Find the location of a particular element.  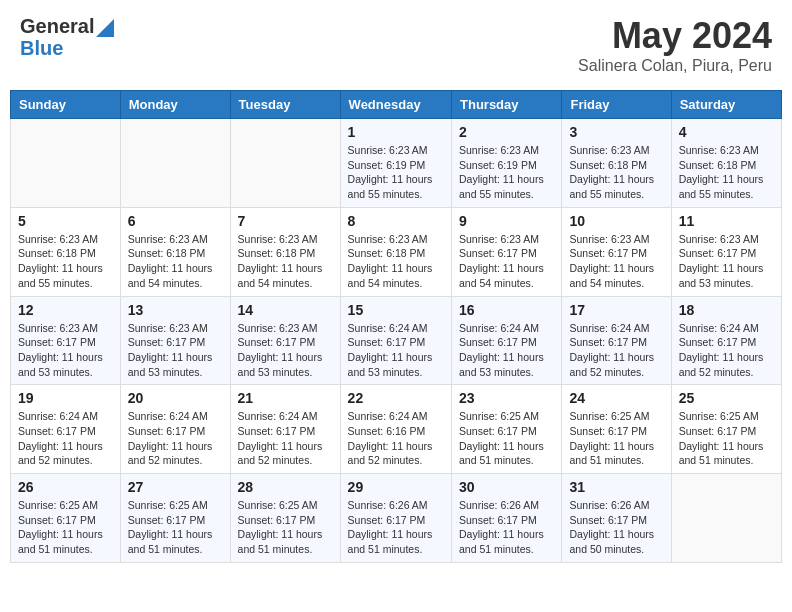

weekday-header-thursday: Thursday is located at coordinates (507, 105).